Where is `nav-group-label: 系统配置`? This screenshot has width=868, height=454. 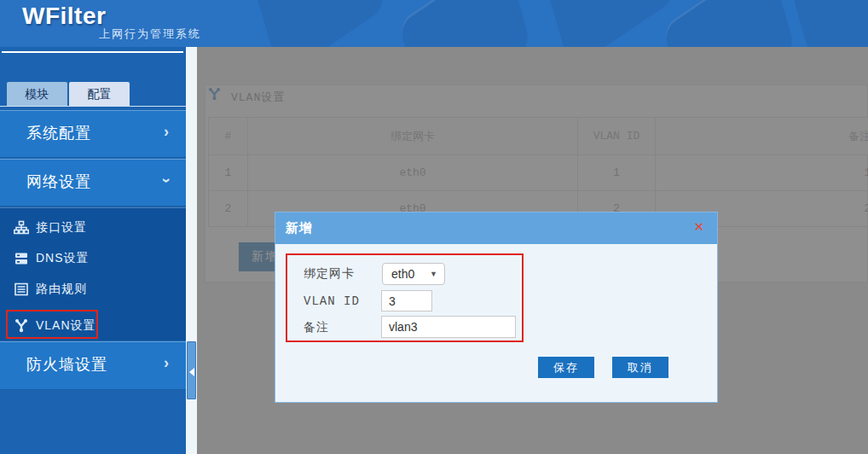
nav-group-label: 系统配置 is located at coordinates (59, 133).